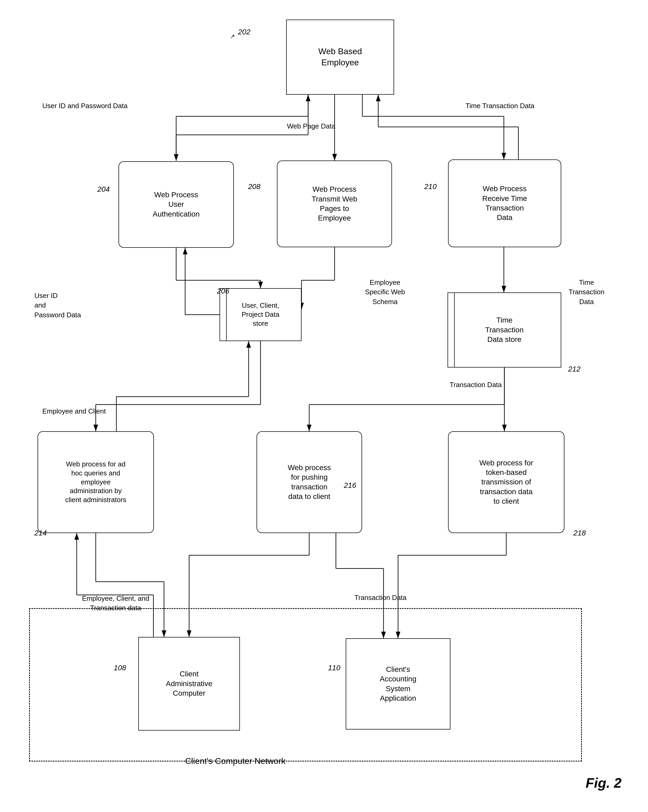  I want to click on web-process-transmit-label: Web ProcessTransmit WebPages toEmployee, so click(335, 204).